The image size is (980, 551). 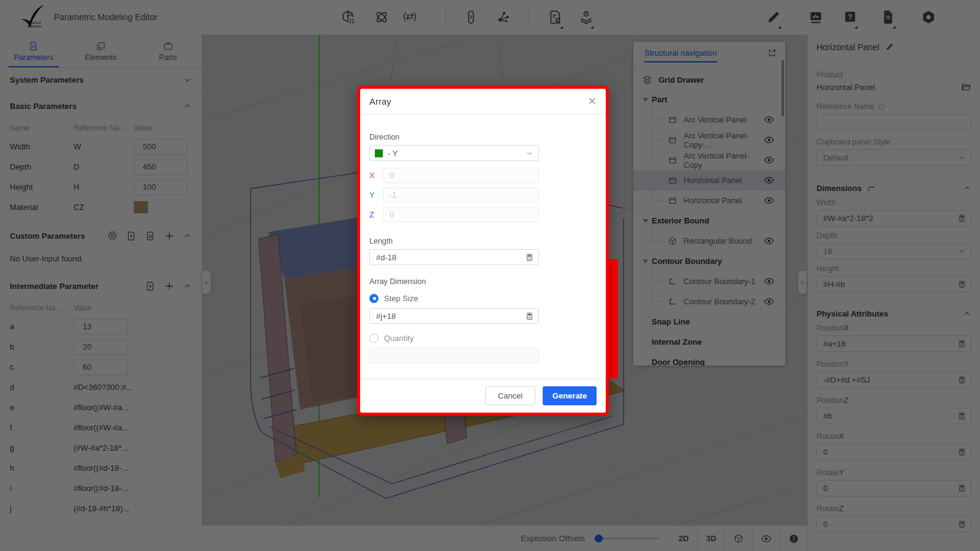 I want to click on direction-color-swatch, so click(x=379, y=153).